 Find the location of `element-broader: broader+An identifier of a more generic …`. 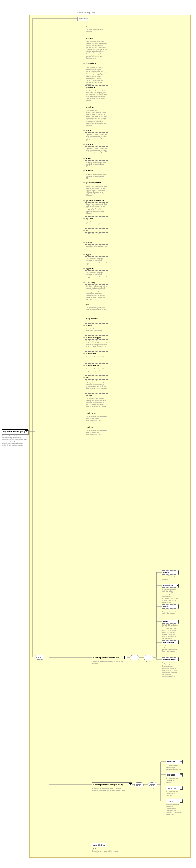

element-broader: broader+An identifier of a more generic … is located at coordinates (174, 778).